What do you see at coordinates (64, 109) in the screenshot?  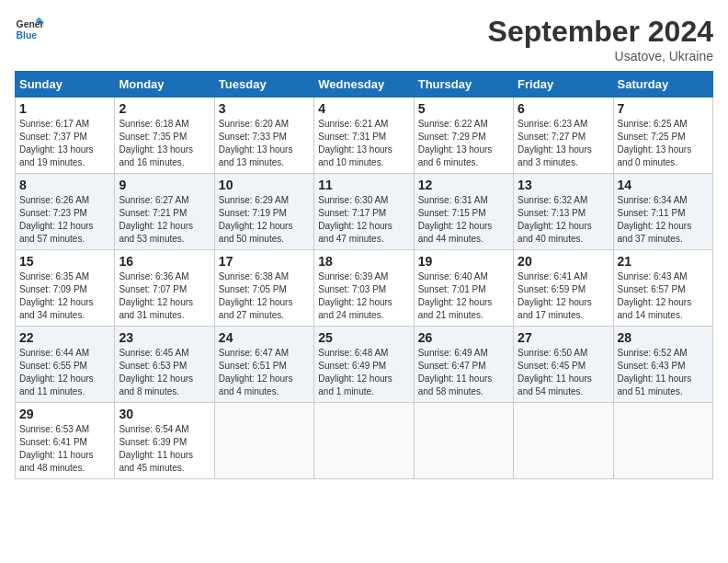 I see `day-number: 1` at bounding box center [64, 109].